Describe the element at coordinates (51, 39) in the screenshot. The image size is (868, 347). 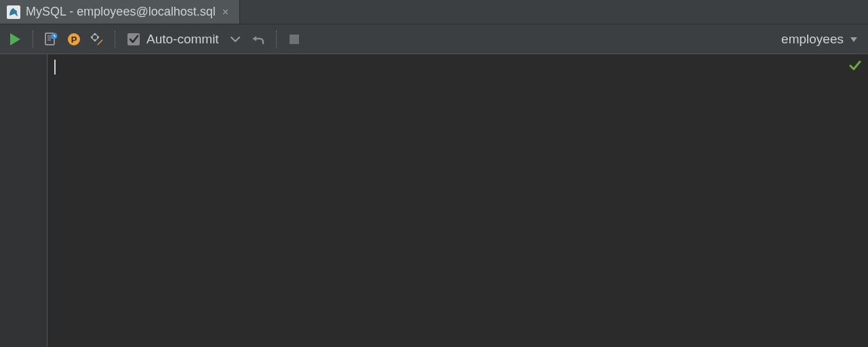
I see `document-clock-icon` at that location.